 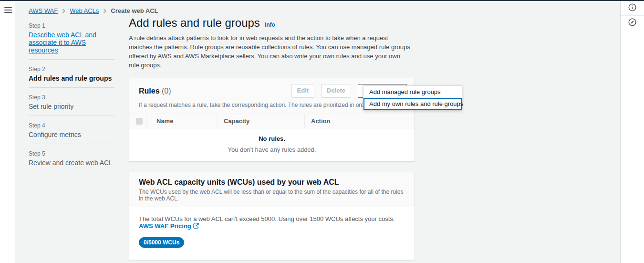 What do you see at coordinates (272, 150) in the screenshot?
I see `empty-state-message: You don't have any rules added.` at bounding box center [272, 150].